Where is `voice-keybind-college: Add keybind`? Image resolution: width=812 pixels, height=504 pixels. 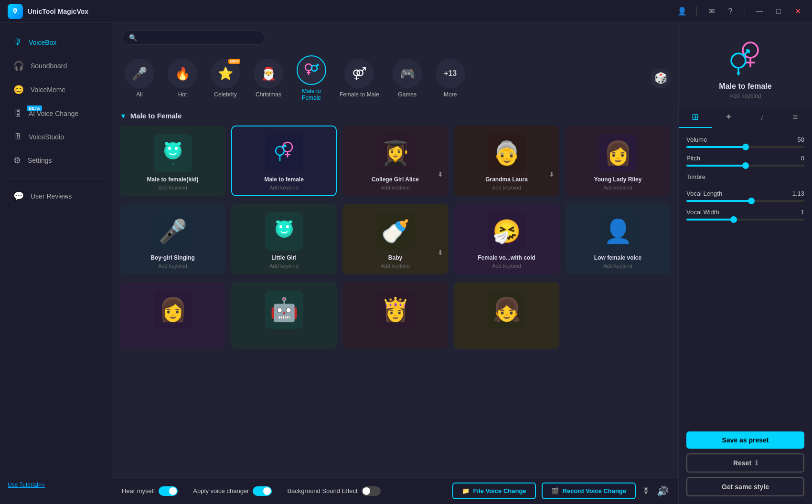 voice-keybind-college: Add keybind is located at coordinates (395, 188).